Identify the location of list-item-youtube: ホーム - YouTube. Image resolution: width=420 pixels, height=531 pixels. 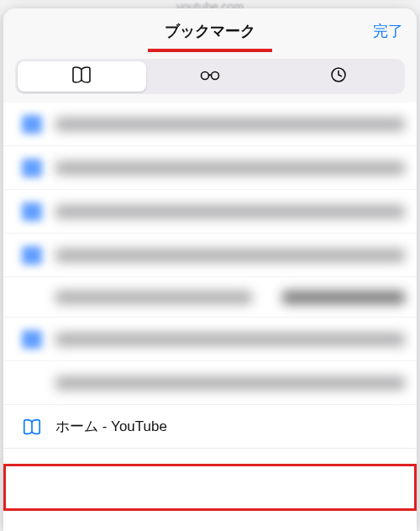
(210, 427).